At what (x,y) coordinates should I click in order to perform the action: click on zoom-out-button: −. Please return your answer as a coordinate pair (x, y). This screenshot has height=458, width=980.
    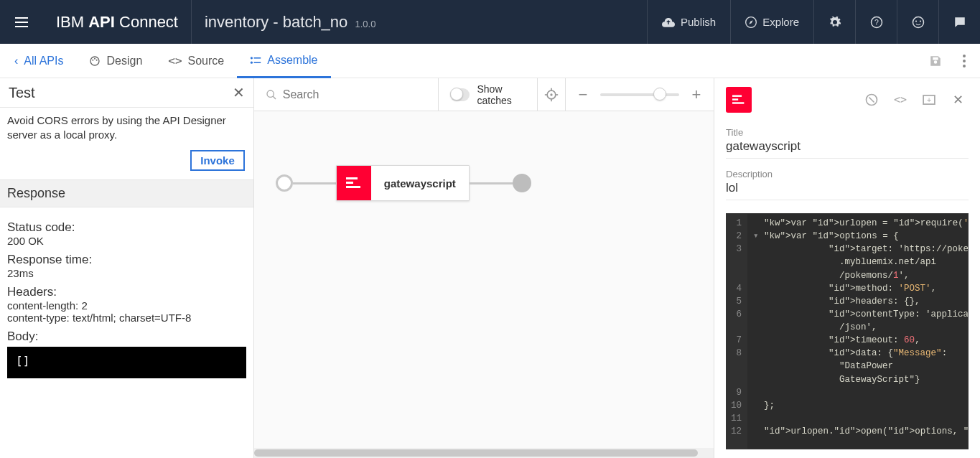
    Looking at the image, I should click on (583, 95).